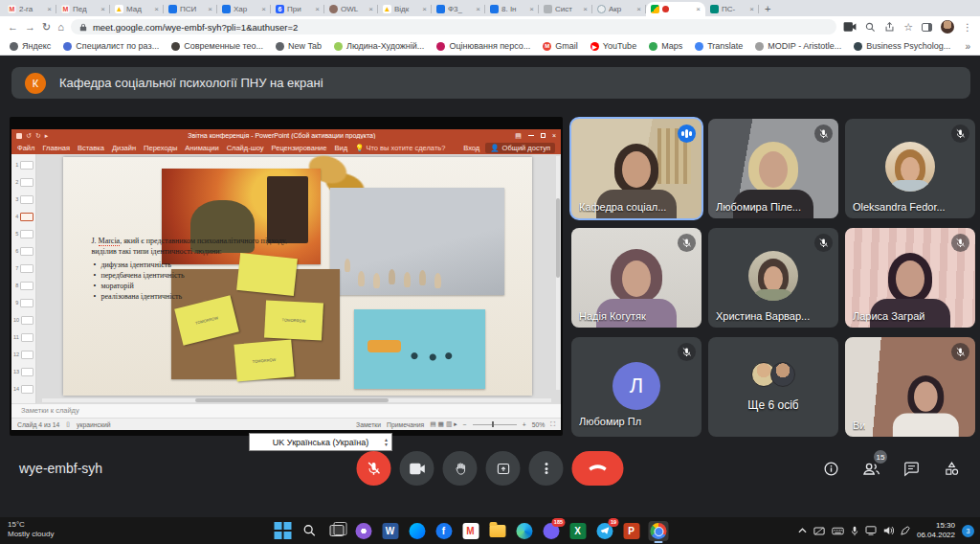 The height and width of the screenshot is (544, 980). What do you see at coordinates (137, 10) in the screenshot?
I see `browser-tab: ▲Мад×` at bounding box center [137, 10].